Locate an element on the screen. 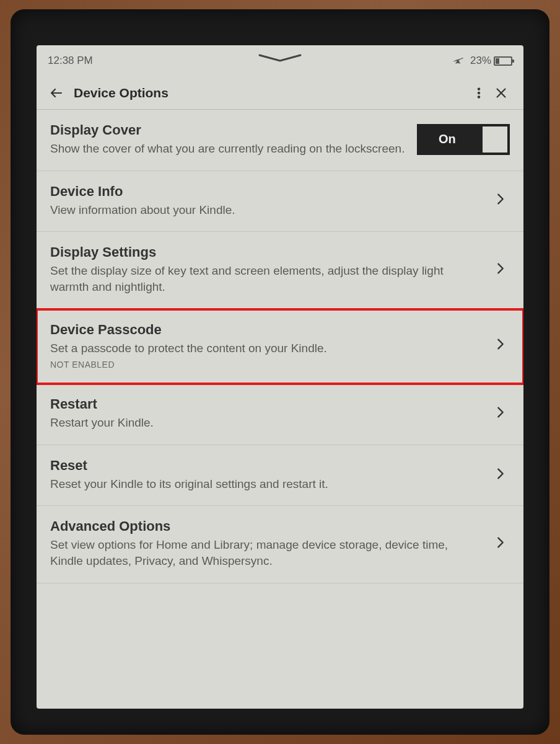 The height and width of the screenshot is (744, 560). row-desc: Set view options for Home and Library; m… is located at coordinates (267, 553).